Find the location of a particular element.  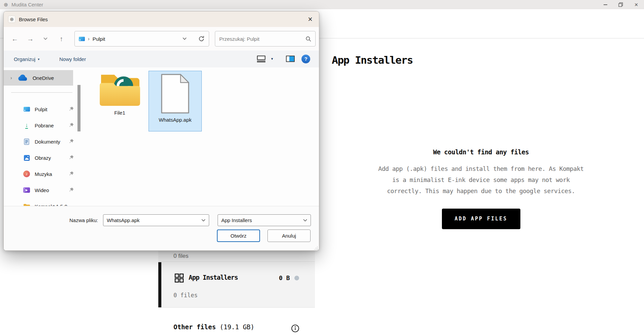

search-icon is located at coordinates (309, 39).